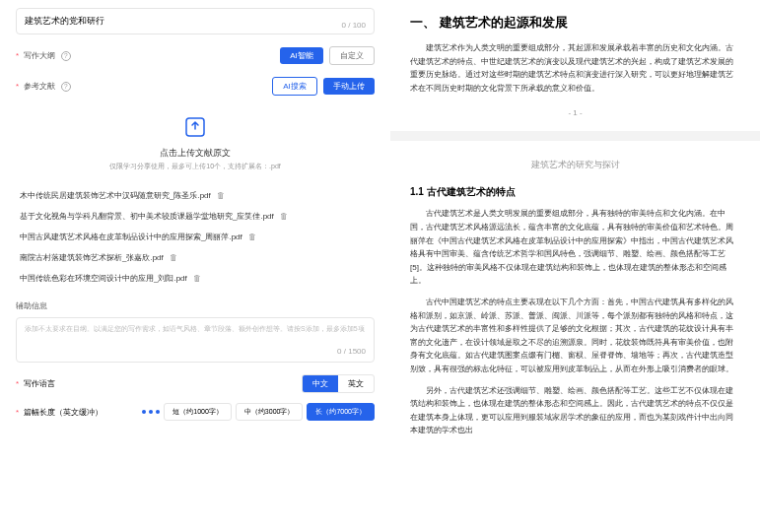  Describe the element at coordinates (195, 236) in the screenshot. I see `file-list: 木中传统民居建筑装饰艺术中汉码随意研究_陈圣乐.pdf🗑 基于文化视角与学科凡翻…` at that location.